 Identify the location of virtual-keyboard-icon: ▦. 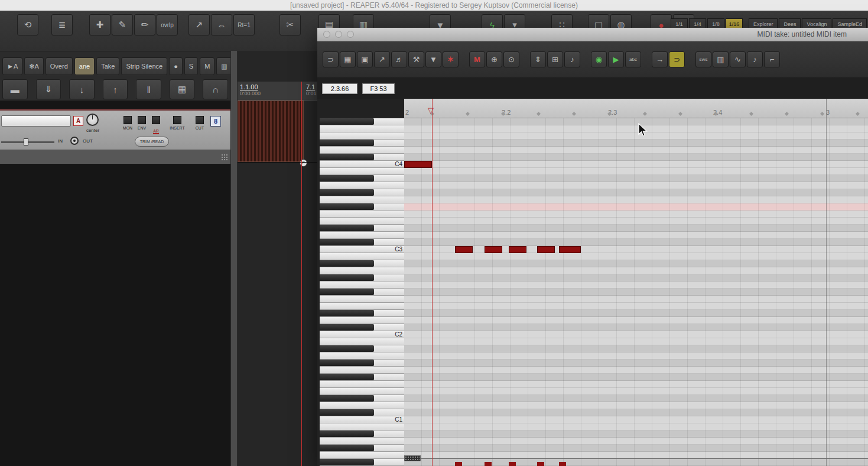
(182, 89).